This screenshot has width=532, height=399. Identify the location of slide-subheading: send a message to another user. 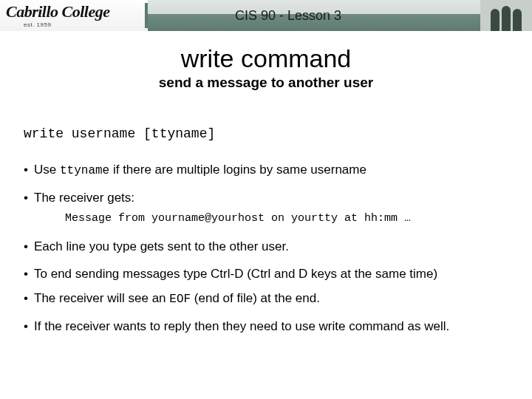
(266, 83).